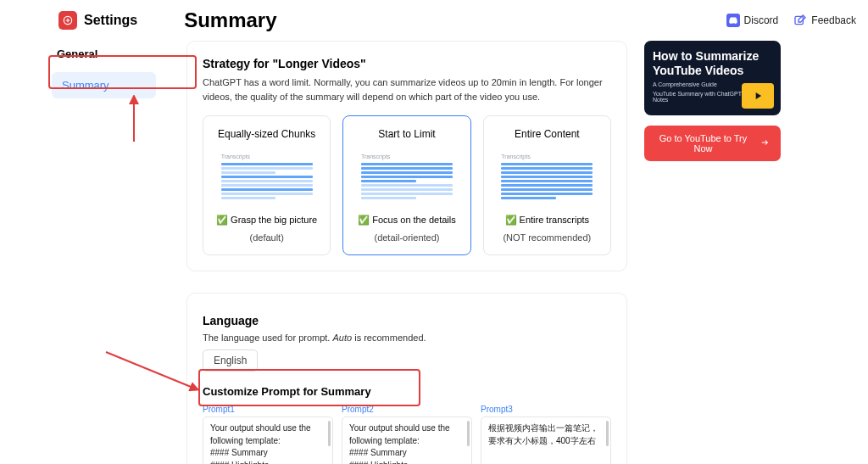 The width and height of the screenshot is (868, 464). Describe the element at coordinates (548, 238) in the screenshot. I see `strategy-sub: (NOT recommended)` at that location.